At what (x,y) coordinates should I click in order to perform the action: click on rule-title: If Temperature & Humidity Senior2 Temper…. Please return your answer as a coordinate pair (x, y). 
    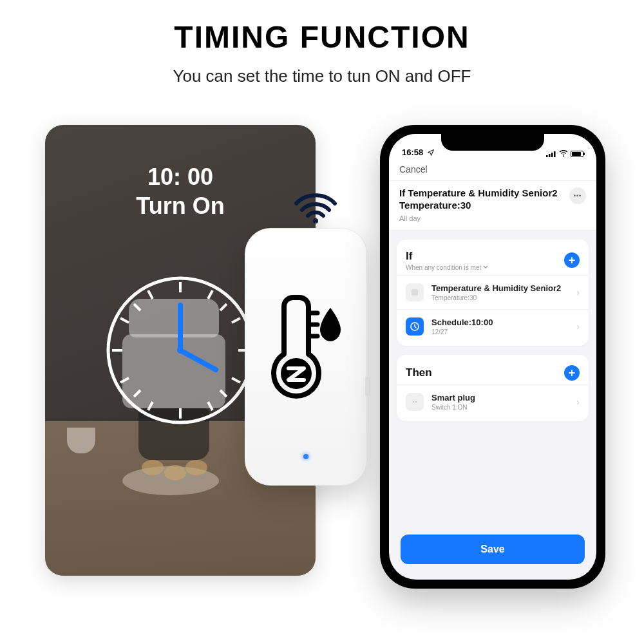
    Looking at the image, I should click on (482, 200).